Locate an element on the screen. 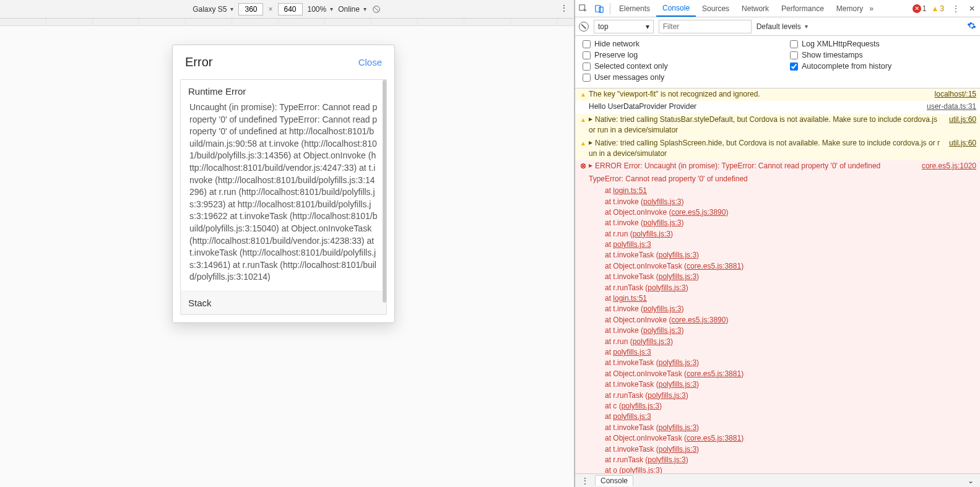 This screenshot has height=487, width=980. inspect-icon is located at coordinates (583, 9).